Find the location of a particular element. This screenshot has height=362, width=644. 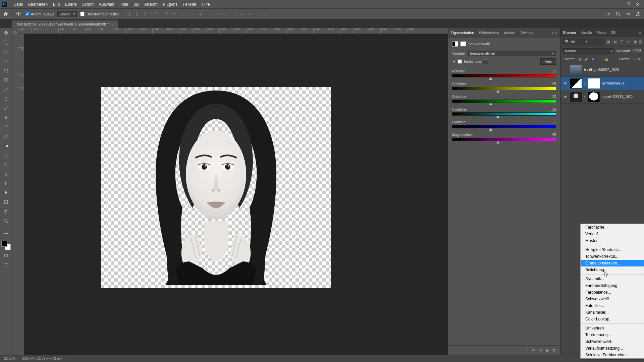

eyedropper-tool is located at coordinates (6, 89).